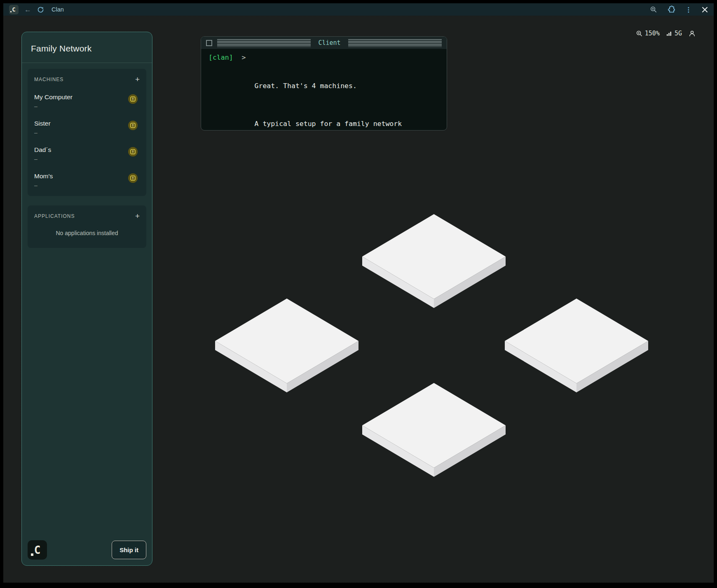 The height and width of the screenshot is (588, 717). What do you see at coordinates (87, 133) in the screenshot?
I see `machines-panel: MACHINES + My Computer –` at bounding box center [87, 133].